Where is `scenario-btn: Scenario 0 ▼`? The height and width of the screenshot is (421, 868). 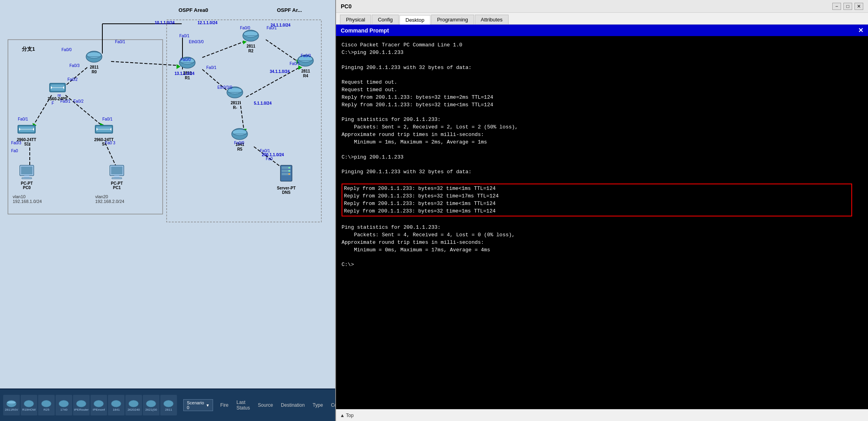 scenario-btn: Scenario 0 ▼ is located at coordinates (198, 405).